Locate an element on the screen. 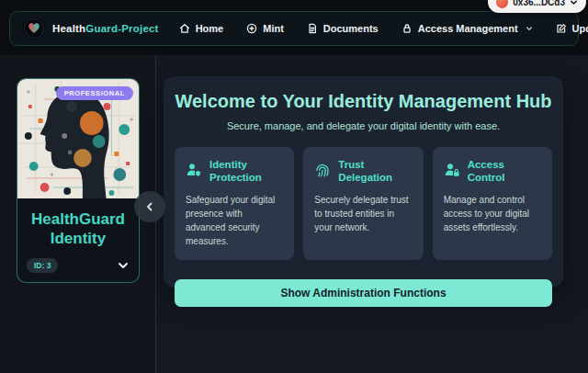 This screenshot has height=373, width=588. feature-title: Trust Delegation is located at coordinates (375, 172).